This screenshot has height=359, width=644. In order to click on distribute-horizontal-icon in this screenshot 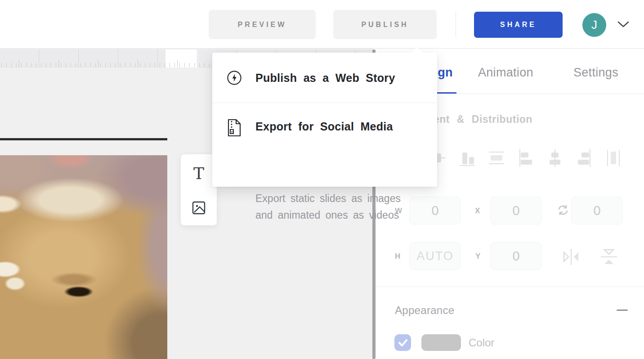, I will do `click(613, 158)`.